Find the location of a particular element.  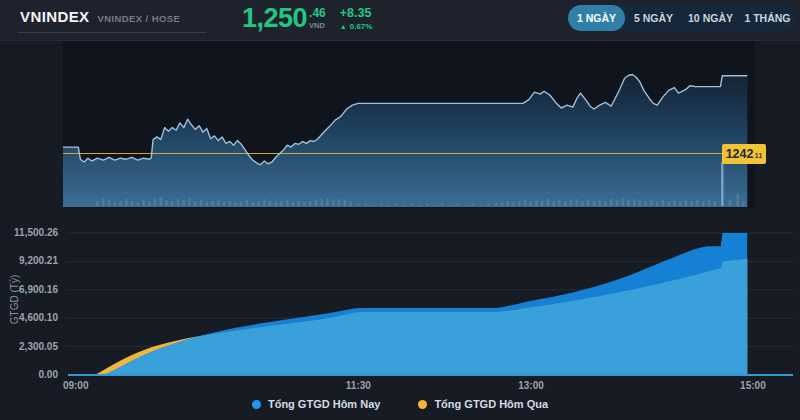

range-button-group: 1 NGÀY5 NGÀY10 NGÀY1 THÁNG is located at coordinates (682, 18).